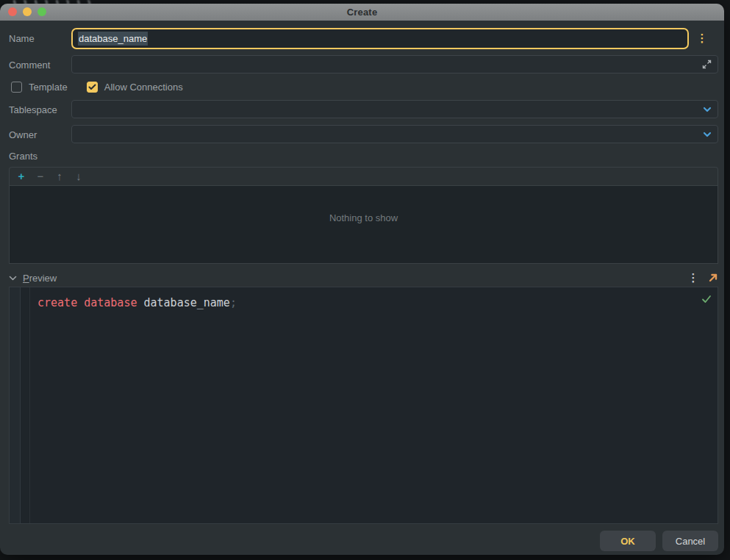 Image resolution: width=730 pixels, height=560 pixels. I want to click on template-checkbox-label: Template, so click(49, 87).